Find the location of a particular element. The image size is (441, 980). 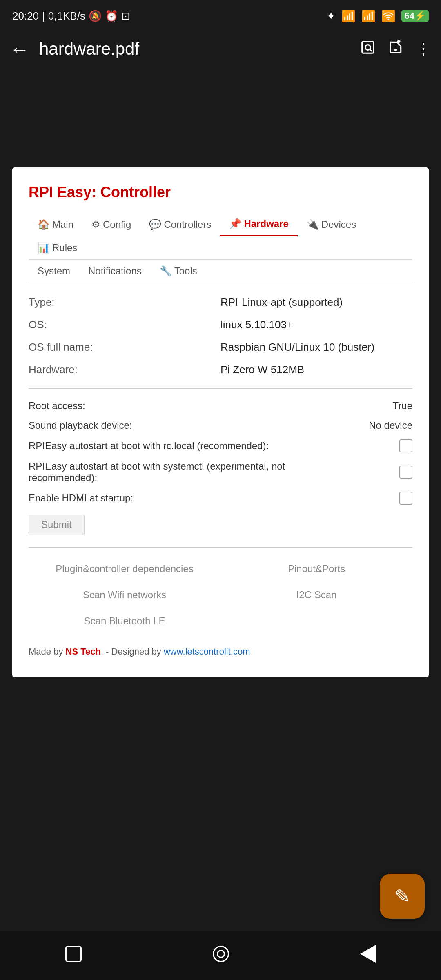

setting-sound-device: Sound playback device: No device is located at coordinates (220, 425).